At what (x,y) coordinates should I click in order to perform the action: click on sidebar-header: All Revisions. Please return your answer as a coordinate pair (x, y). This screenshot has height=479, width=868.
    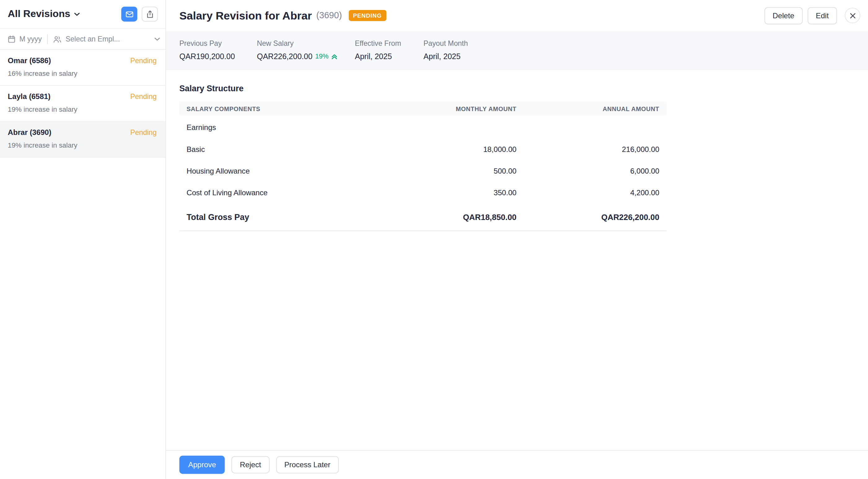
    Looking at the image, I should click on (83, 14).